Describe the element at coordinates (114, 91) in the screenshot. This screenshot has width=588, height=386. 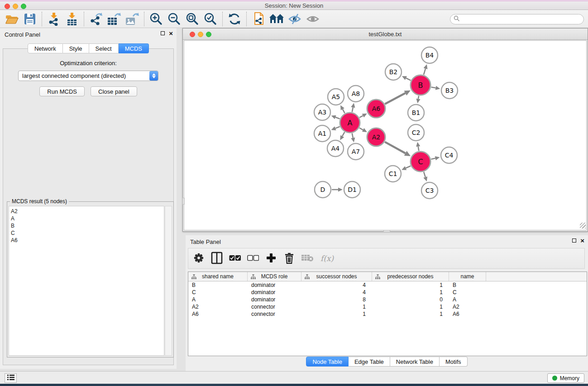
I see `close-panel-button: Close panel` at that location.